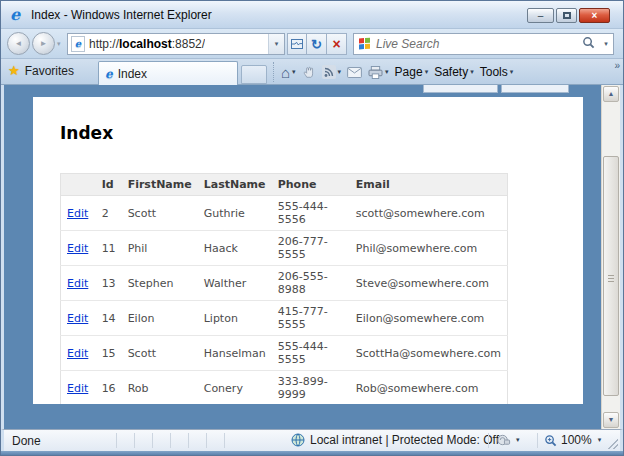 Image resolution: width=624 pixels, height=456 pixels. I want to click on favorites-label: Favorites, so click(50, 71).